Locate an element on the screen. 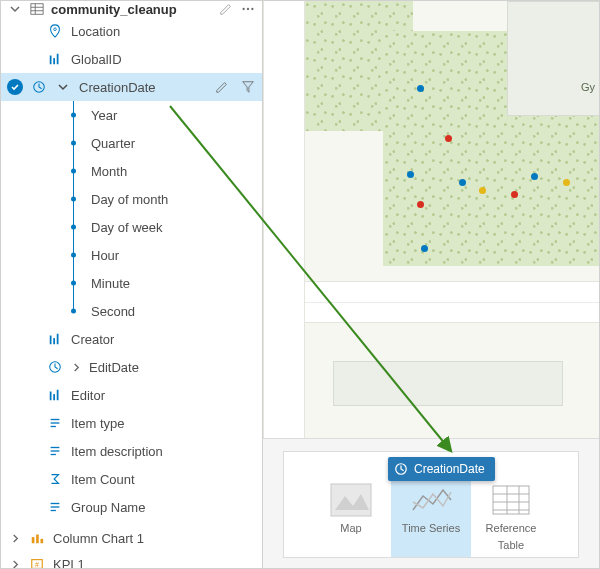  rename-icon is located at coordinates (226, 9).